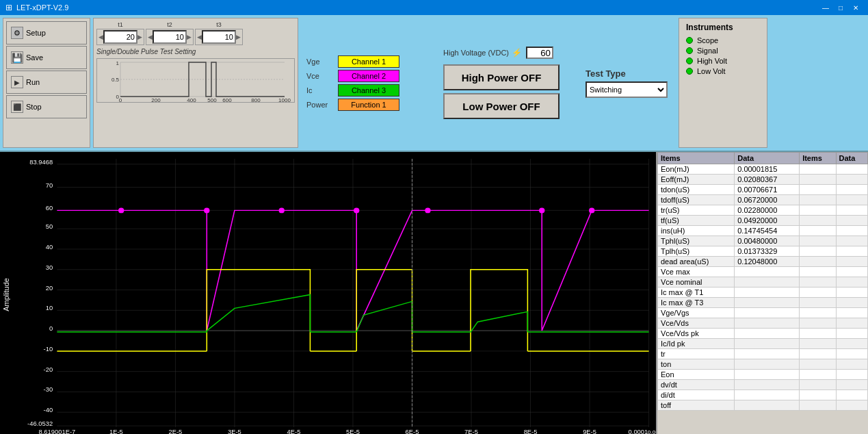 This screenshot has height=434, width=868. Describe the element at coordinates (51, 329) in the screenshot. I see `svg-text: 0` at that location.